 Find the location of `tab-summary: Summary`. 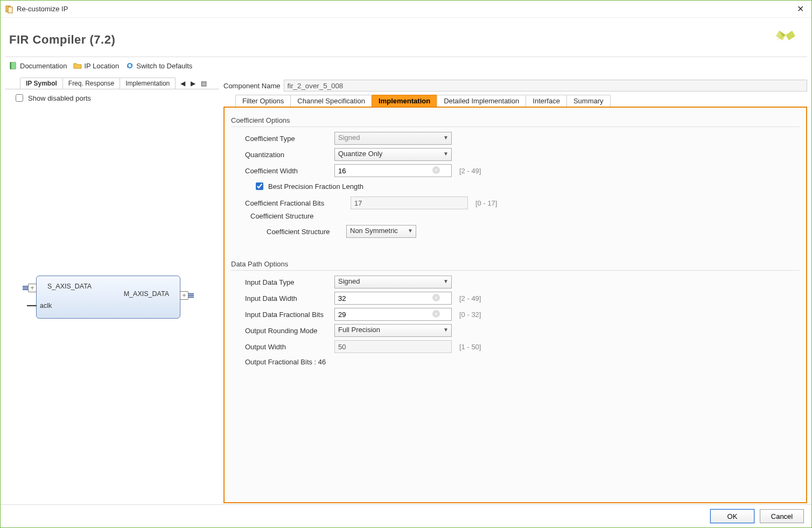

tab-summary: Summary is located at coordinates (589, 101).